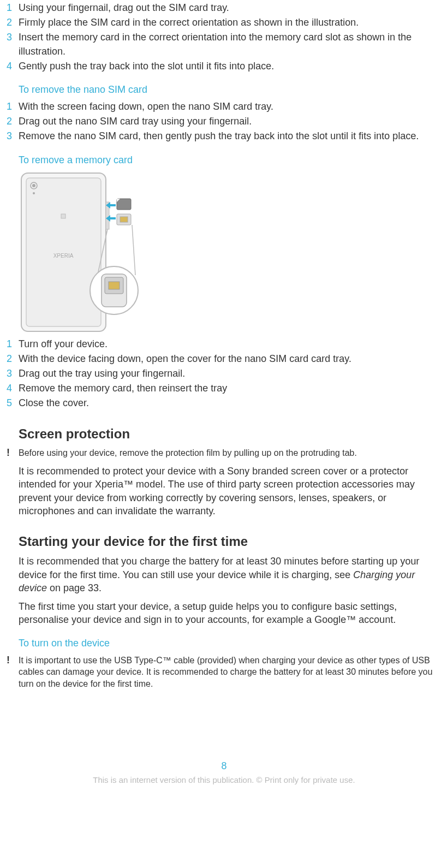 This screenshot has height=868, width=448. Describe the element at coordinates (224, 44) in the screenshot. I see `list-item: 3 Insert the memory card in the correct …` at that location.